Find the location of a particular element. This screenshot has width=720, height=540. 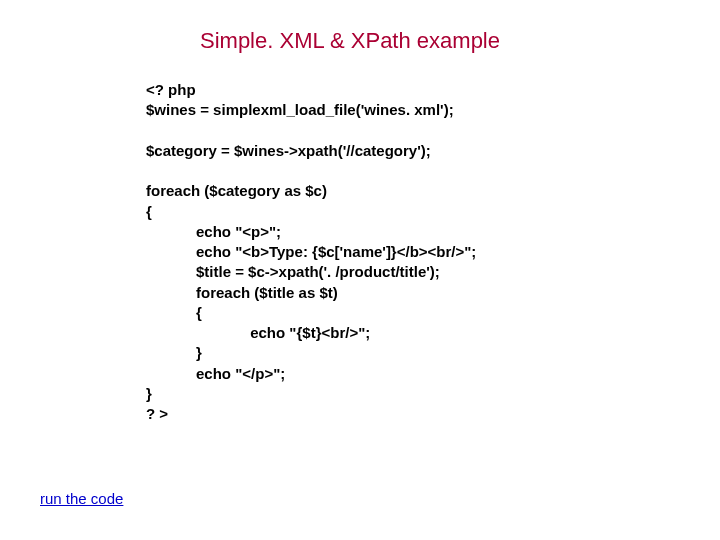

code-line: echo "{$t}<br/>"; is located at coordinates (258, 332).